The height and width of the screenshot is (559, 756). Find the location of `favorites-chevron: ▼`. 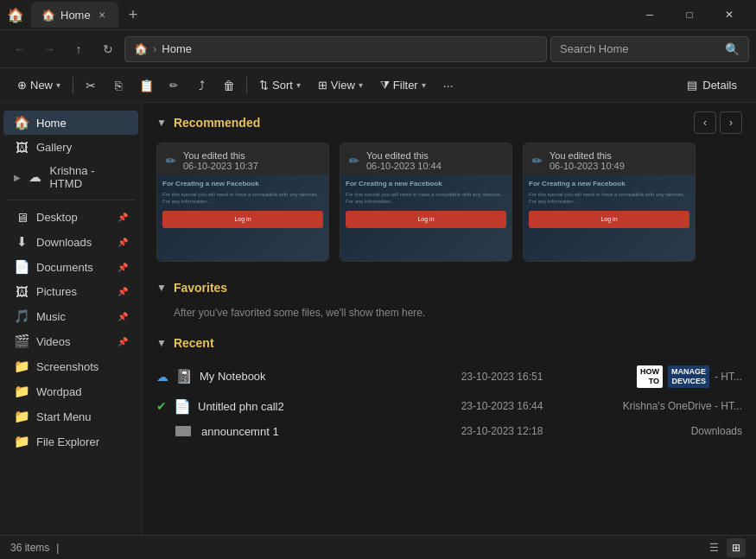

favorites-chevron: ▼ is located at coordinates (162, 288).